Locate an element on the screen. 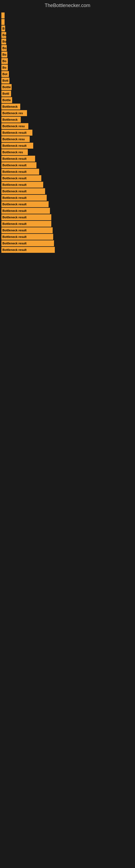  bar-row: Bot is located at coordinates (68, 74).